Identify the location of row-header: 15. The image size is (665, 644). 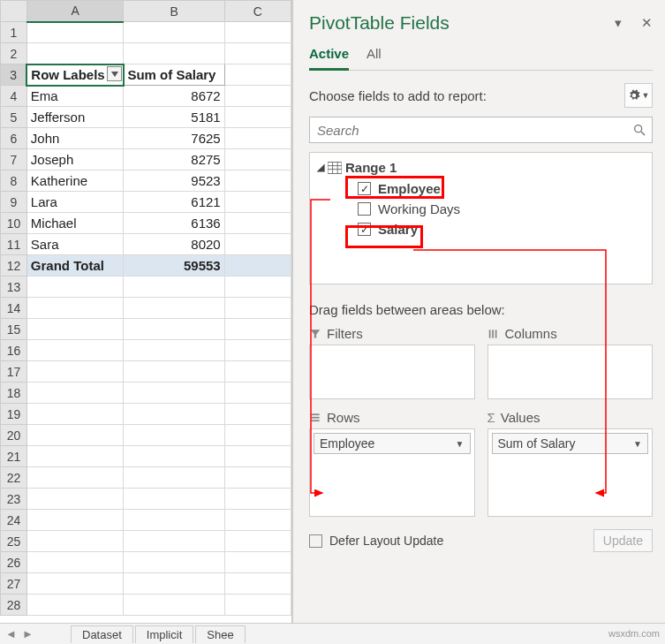
(14, 330).